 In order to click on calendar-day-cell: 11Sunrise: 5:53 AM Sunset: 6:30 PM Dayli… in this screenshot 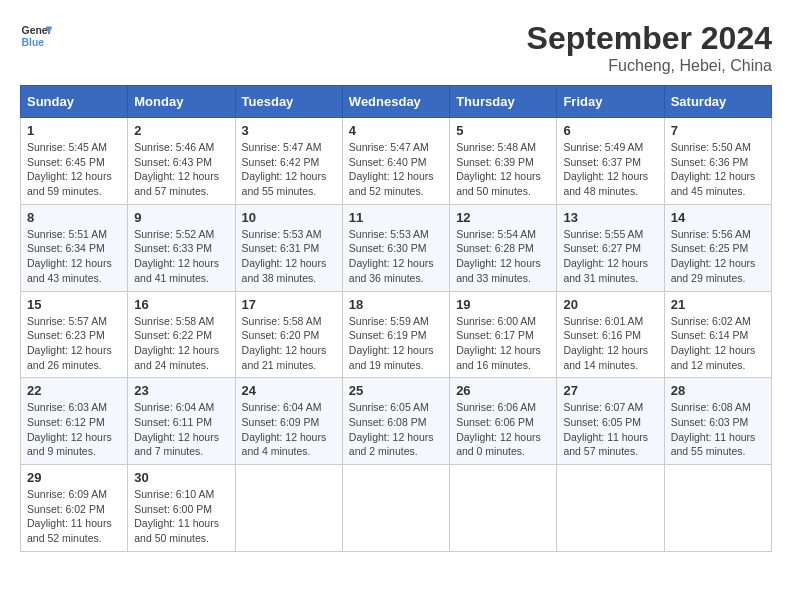, I will do `click(396, 248)`.